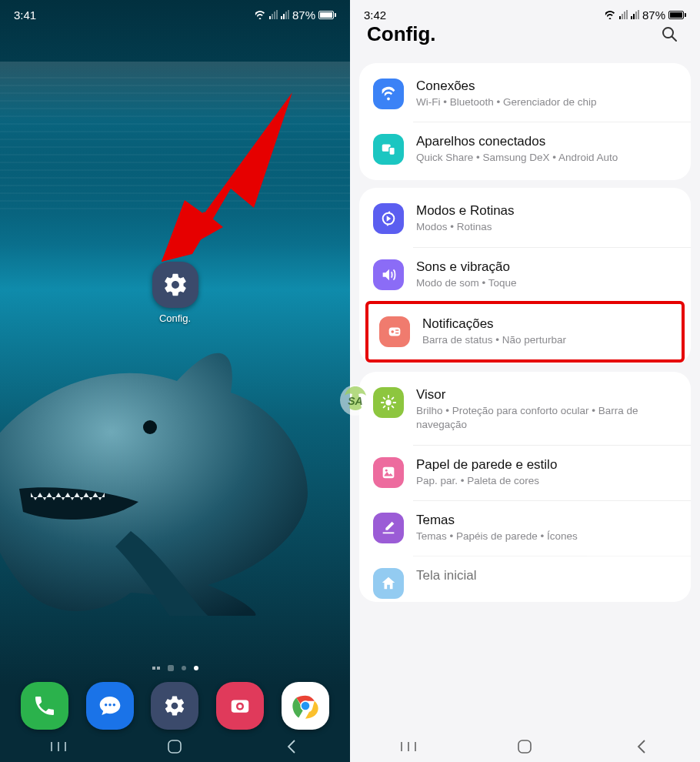  Describe the element at coordinates (525, 579) in the screenshot. I see `settings-row-home: Tela inicial` at that location.